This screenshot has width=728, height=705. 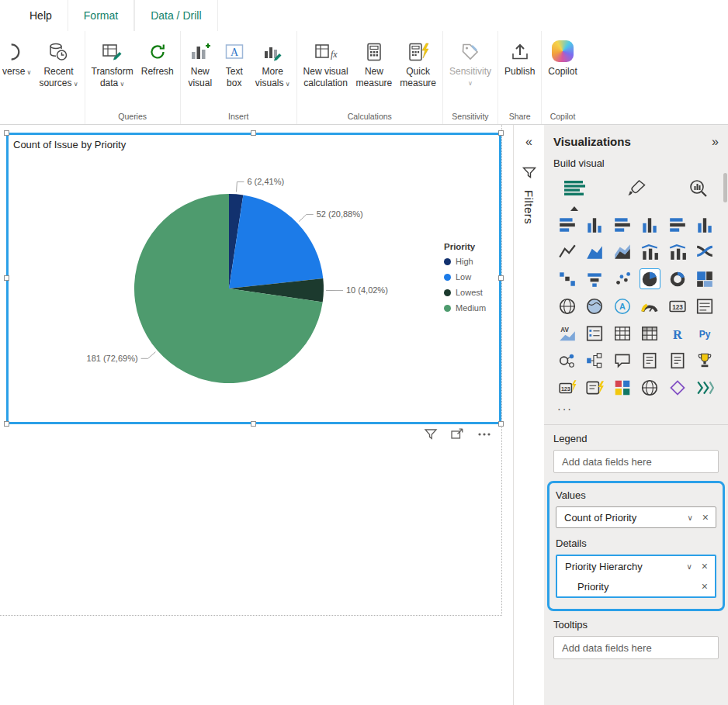 I want to click on resize-handle-se, so click(x=501, y=423).